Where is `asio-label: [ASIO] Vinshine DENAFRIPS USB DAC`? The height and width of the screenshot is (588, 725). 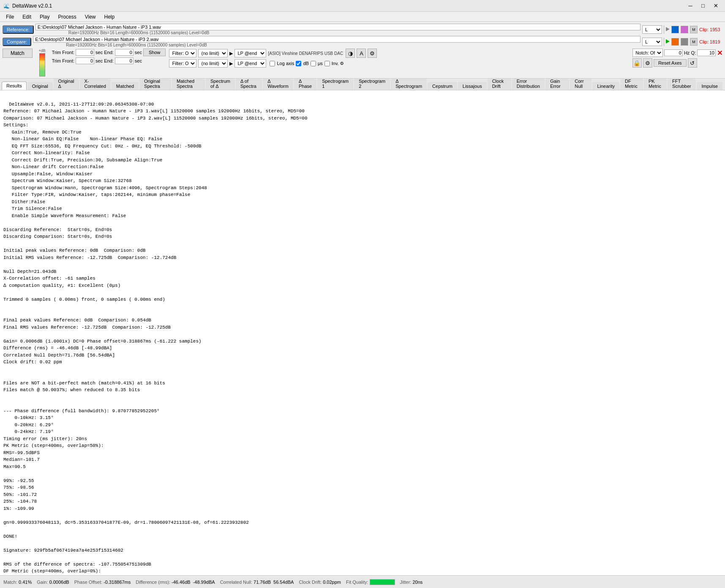
asio-label: [ASIO] Vinshine DENAFRIPS USB DAC is located at coordinates (305, 53).